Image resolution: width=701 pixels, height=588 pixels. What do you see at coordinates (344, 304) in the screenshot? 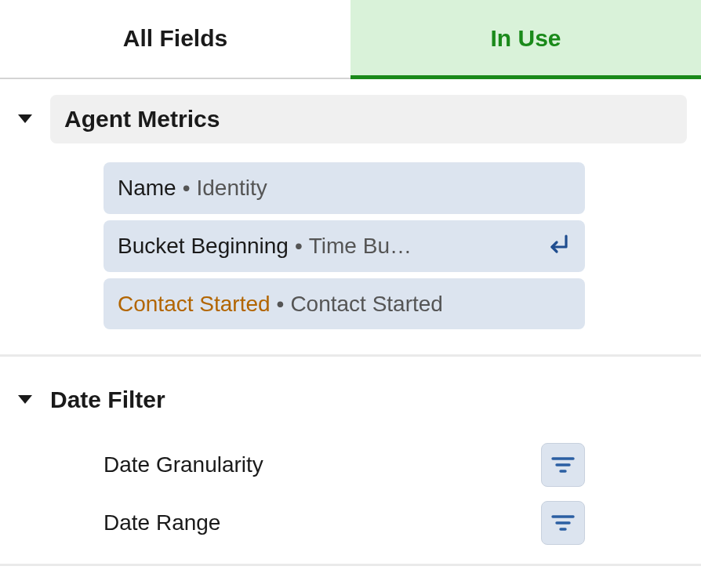
I see `field-item: Contact Started • Contact Started` at bounding box center [344, 304].